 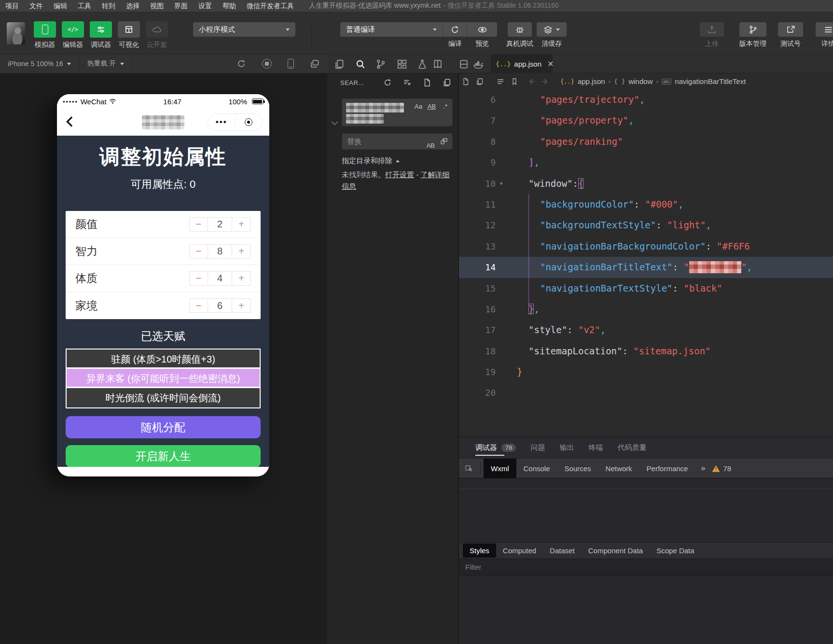 What do you see at coordinates (722, 468) in the screenshot?
I see `warning-counter: 78` at bounding box center [722, 468].